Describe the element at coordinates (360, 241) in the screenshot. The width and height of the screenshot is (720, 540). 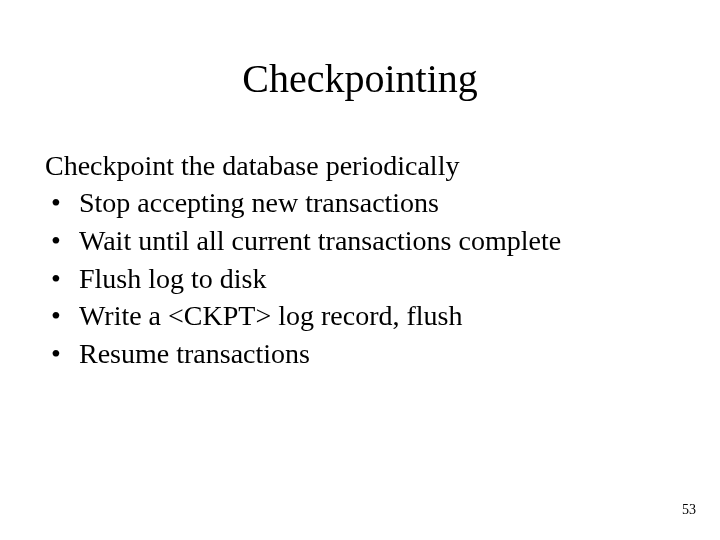
I see `list-item: •Wait until all current transactions com…` at that location.